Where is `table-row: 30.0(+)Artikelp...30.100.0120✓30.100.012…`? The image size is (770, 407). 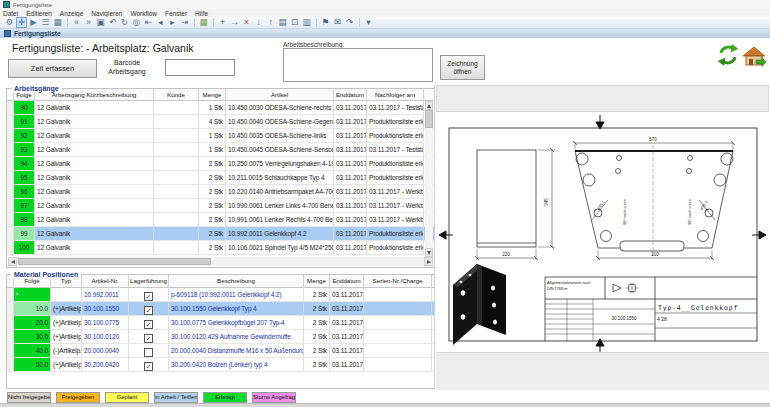
table-row: 30.0(+)Artikelp...30.100.0120✓30.100.012… is located at coordinates (220, 337).